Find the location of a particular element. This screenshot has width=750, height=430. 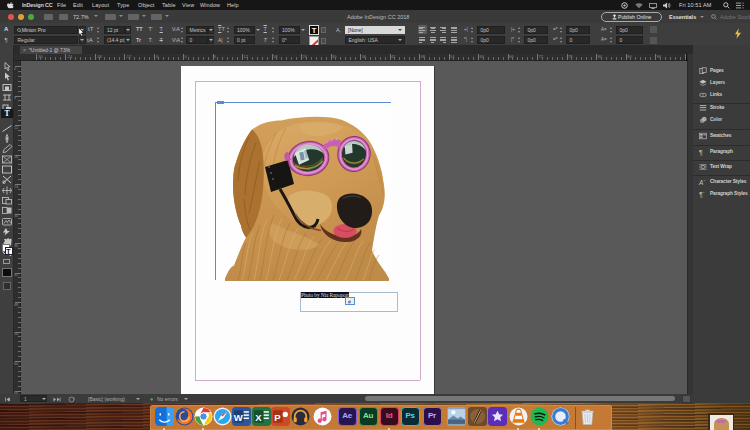

svg-text: P is located at coordinates (278, 418).